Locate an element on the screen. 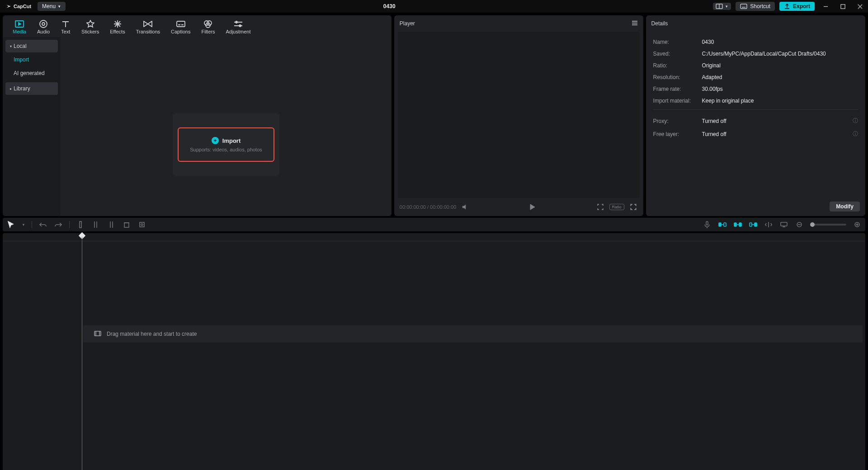 This screenshot has width=868, height=470. fullscreen-icon is located at coordinates (633, 207).